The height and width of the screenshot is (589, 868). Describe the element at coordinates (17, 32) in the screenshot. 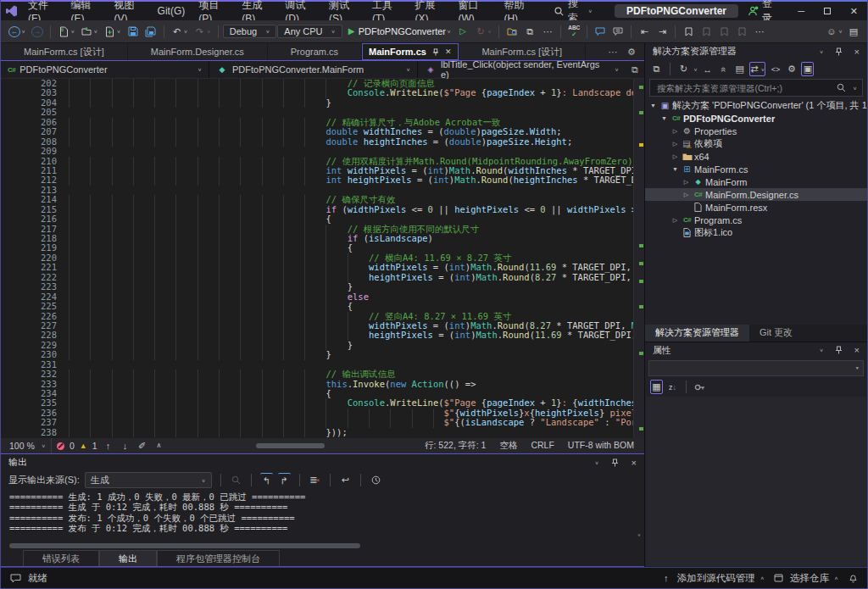

I see `navigate-back-button: ←∨` at that location.